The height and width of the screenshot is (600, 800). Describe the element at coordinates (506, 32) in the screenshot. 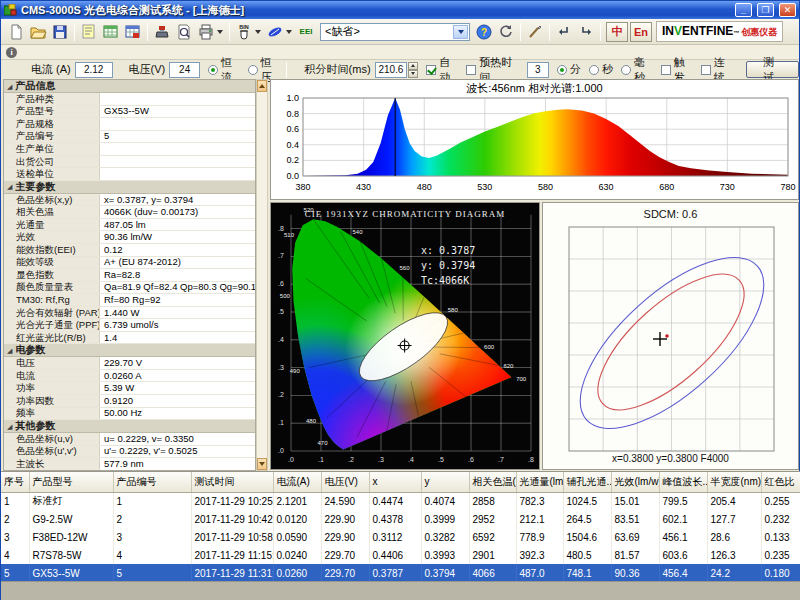

I see `refresh-button` at that location.